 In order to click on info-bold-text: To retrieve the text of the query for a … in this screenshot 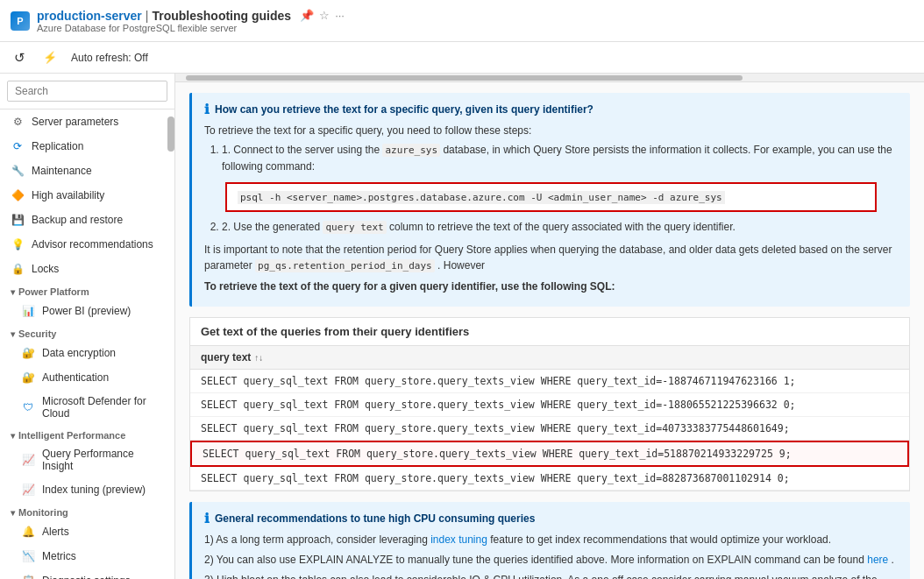, I will do `click(551, 286)`.